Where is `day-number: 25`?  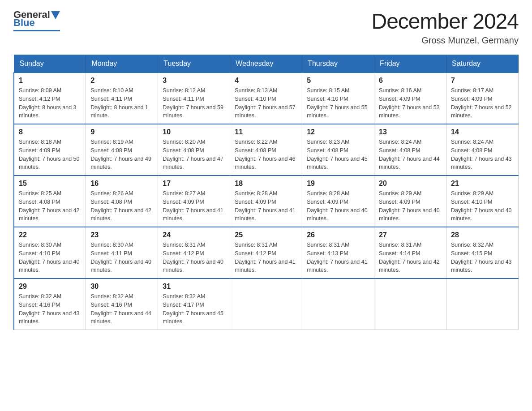
day-number: 25 is located at coordinates (266, 235).